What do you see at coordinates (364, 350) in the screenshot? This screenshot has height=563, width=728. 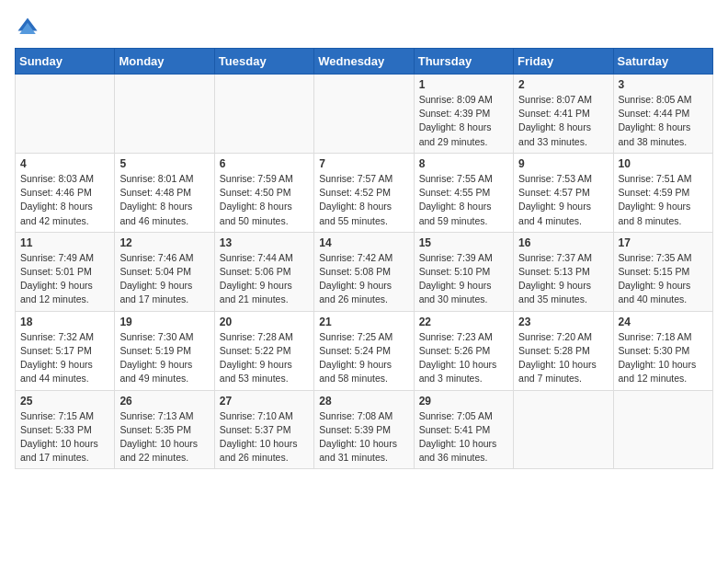 I see `calendar-week-4: 18Sunrise: 7:32 AM Sunset: 5:17 PM Dayli…` at bounding box center [364, 350].